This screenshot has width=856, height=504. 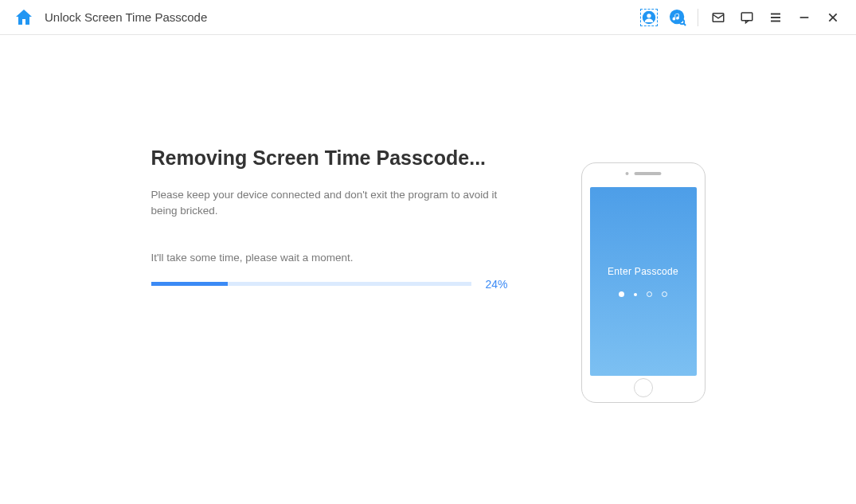 What do you see at coordinates (741, 18) in the screenshot?
I see `header-right` at bounding box center [741, 18].